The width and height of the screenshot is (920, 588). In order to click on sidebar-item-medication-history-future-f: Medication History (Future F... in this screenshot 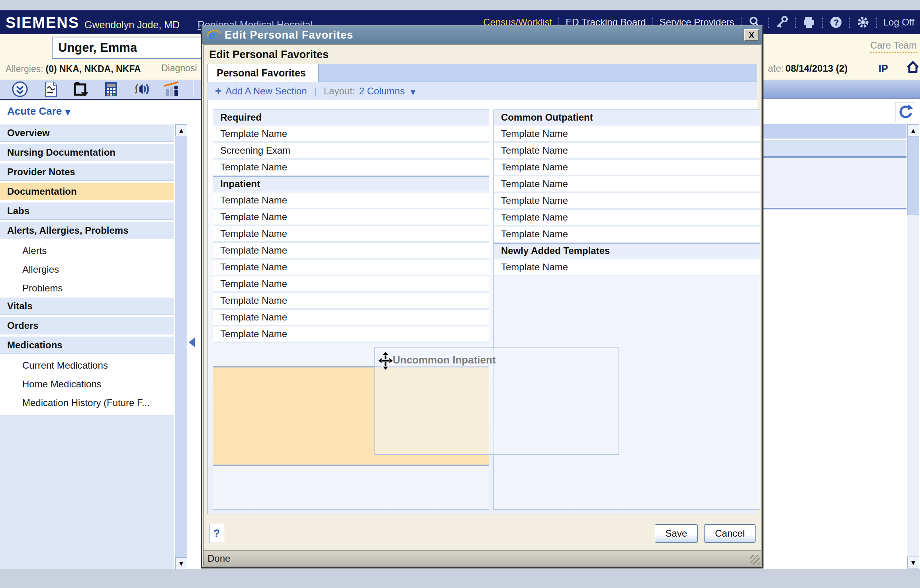, I will do `click(87, 403)`.